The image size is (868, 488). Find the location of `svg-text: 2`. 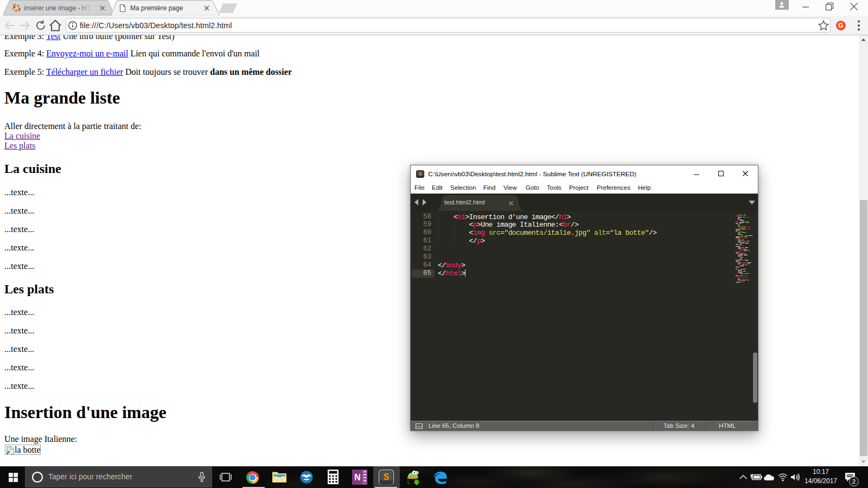

svg-text: 2 is located at coordinates (854, 481).